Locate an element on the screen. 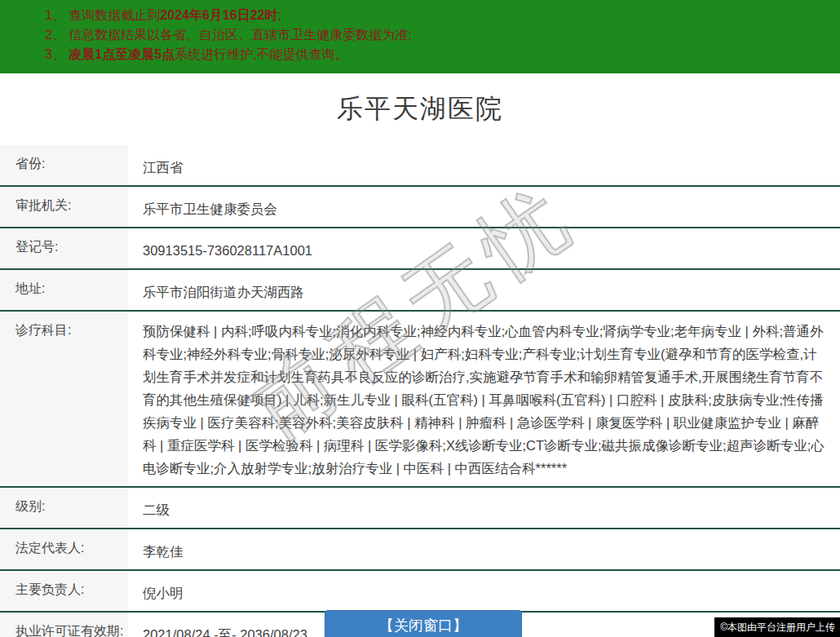 Image resolution: width=840 pixels, height=637 pixels. notice-line: 2、 信息数据结果以各省、自治区、直辖市卫生健康委数据为准; is located at coordinates (434, 35).